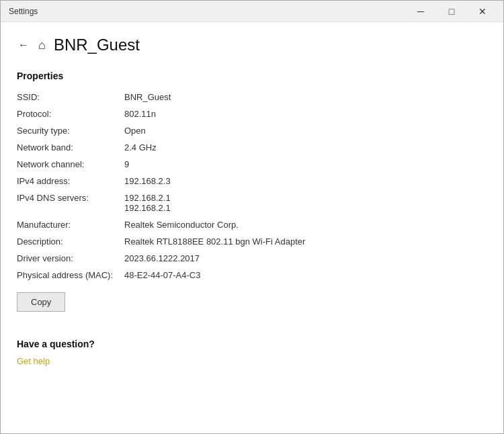 The image size is (504, 434). Describe the element at coordinates (252, 275) in the screenshot. I see `property-row-mac: Physical address (MAC): 48-E2-44-07-A4-C…` at that location.